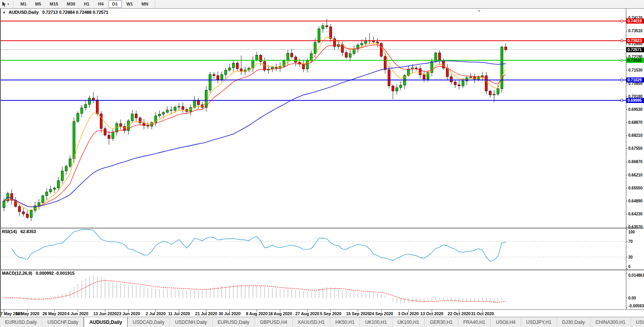  I want to click on tab-chart-ger30-h1: GER30,H1, so click(442, 322).